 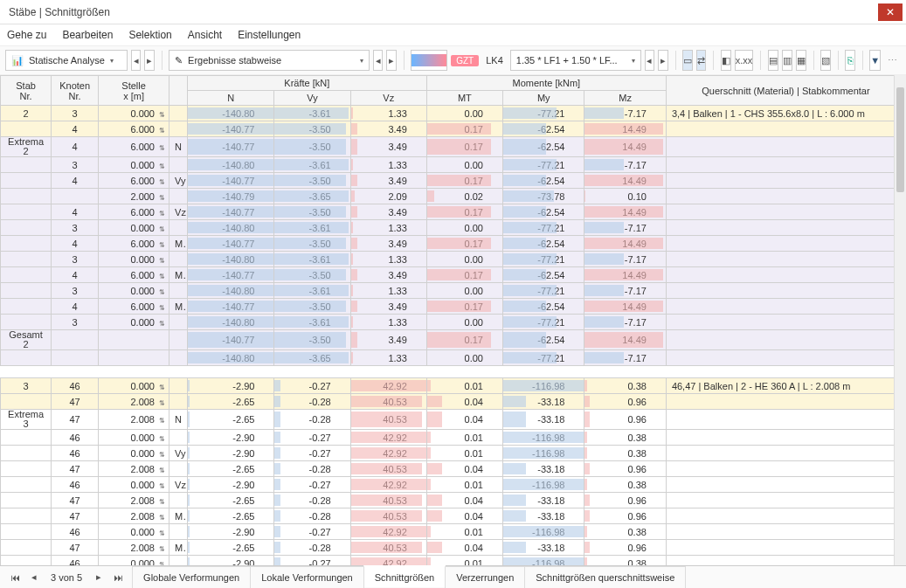 I want to click on table-row: 460.000 ⇅Vz-2.90-0.2742.920.01-116.980.3…, so click(x=453, y=485).